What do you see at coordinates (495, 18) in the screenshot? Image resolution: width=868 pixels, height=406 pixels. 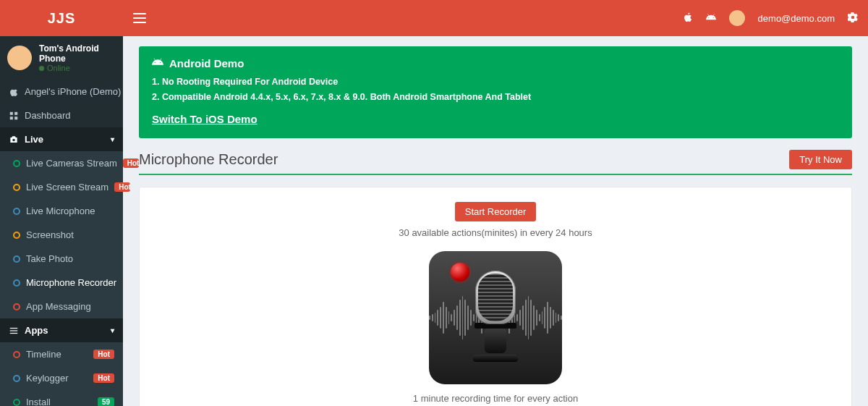 I see `top-nav: demo@demo.com` at bounding box center [495, 18].